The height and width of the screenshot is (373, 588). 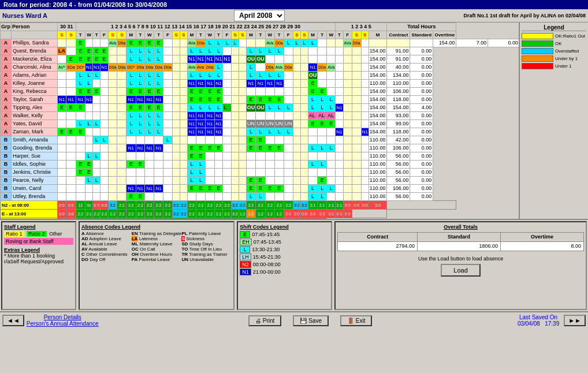 I want to click on table-row: A Quest, Brenda LA EEEE LLLL LLLL LLLL 1…, so click(x=260, y=51).